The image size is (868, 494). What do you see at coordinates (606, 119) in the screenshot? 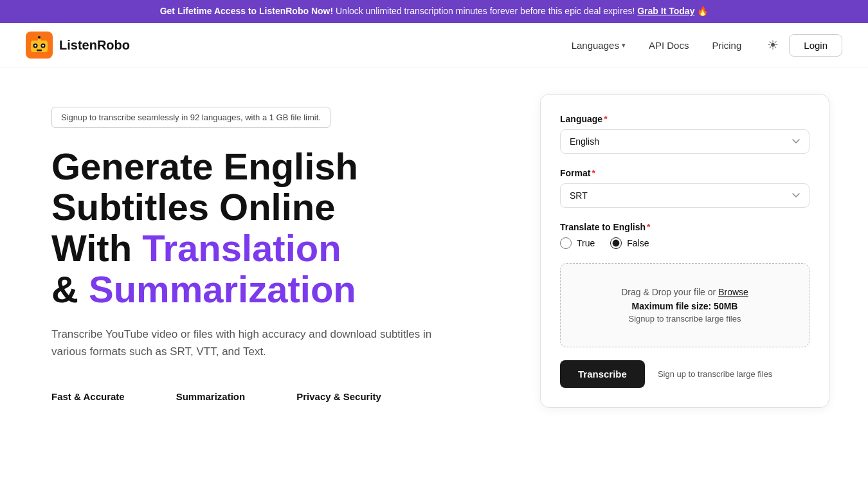
I see `language-required: *` at bounding box center [606, 119].